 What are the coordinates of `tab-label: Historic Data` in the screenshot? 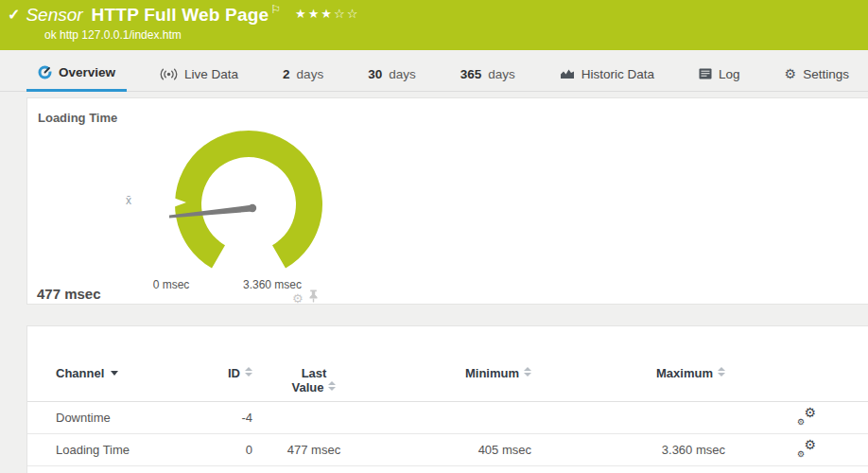 It's located at (618, 74).